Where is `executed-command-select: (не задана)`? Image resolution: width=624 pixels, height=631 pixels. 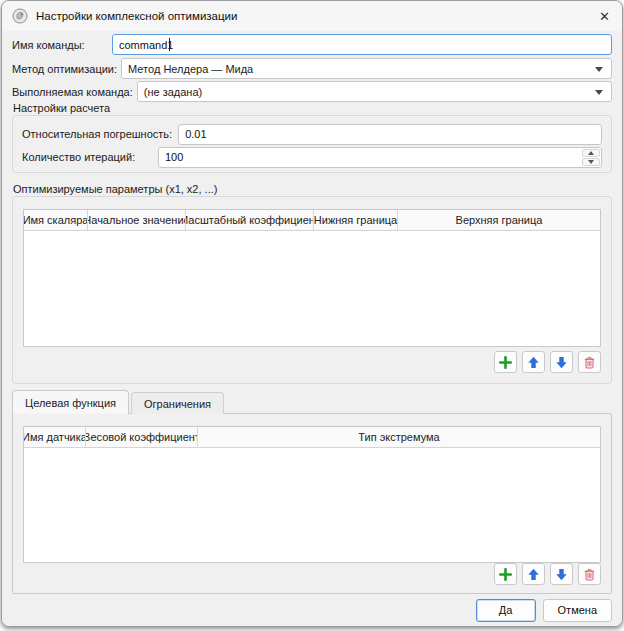 executed-command-select: (не задана) is located at coordinates (374, 92).